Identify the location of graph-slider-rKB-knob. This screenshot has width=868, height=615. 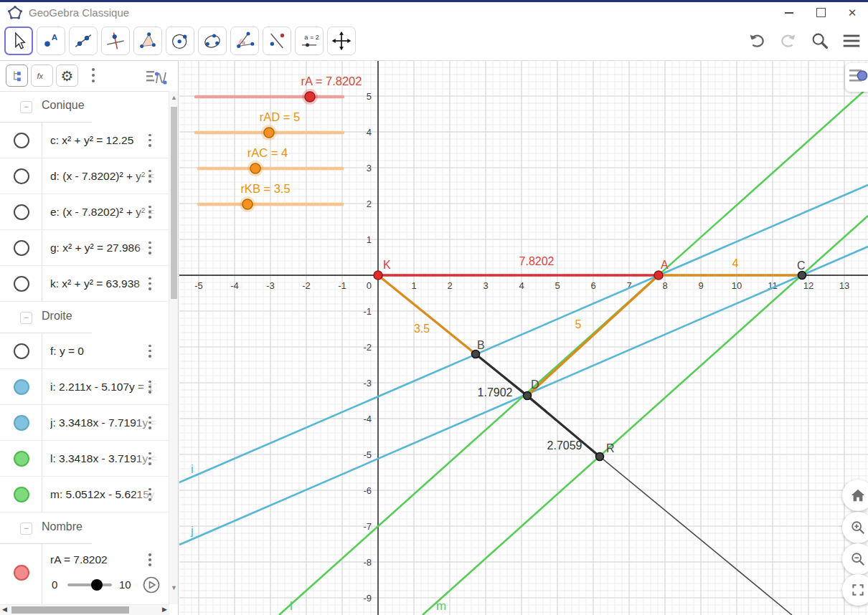
(247, 204).